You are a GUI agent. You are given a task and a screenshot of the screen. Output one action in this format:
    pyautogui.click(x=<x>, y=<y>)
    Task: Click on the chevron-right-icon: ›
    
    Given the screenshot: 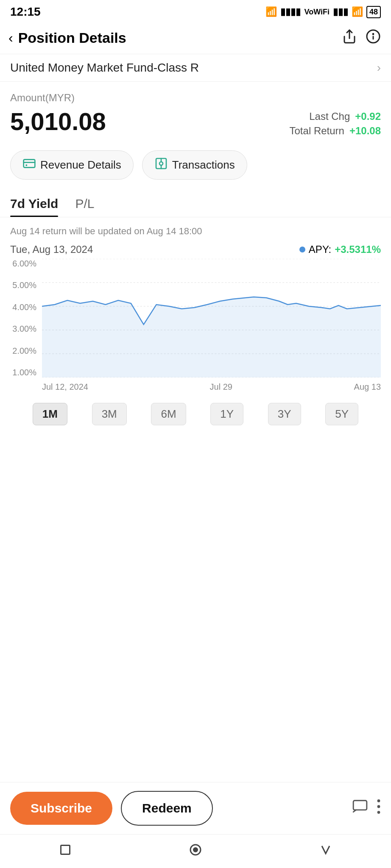 What is the action you would take?
    pyautogui.click(x=379, y=68)
    